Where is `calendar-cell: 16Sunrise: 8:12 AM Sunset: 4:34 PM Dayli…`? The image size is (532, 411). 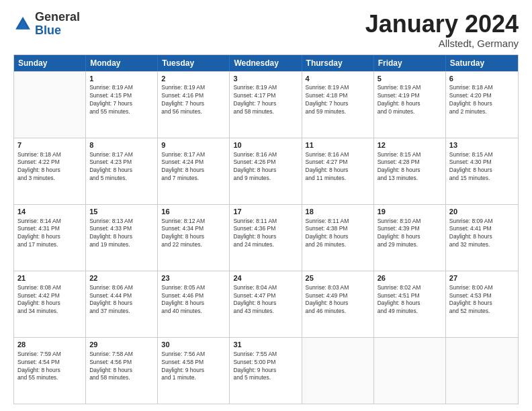
calendar-cell: 16Sunrise: 8:12 AM Sunset: 4:34 PM Dayli… is located at coordinates (193, 238).